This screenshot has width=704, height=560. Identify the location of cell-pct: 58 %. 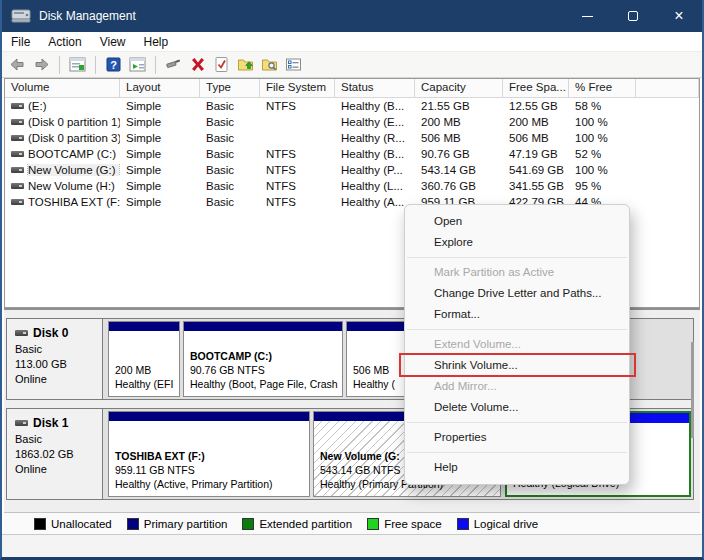
(602, 106).